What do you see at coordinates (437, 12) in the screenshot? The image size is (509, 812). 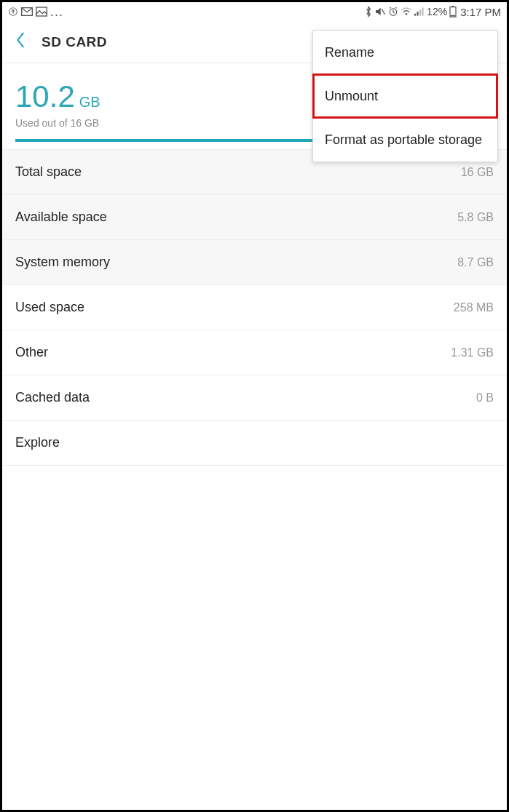 I see `battery-percent: 12%` at bounding box center [437, 12].